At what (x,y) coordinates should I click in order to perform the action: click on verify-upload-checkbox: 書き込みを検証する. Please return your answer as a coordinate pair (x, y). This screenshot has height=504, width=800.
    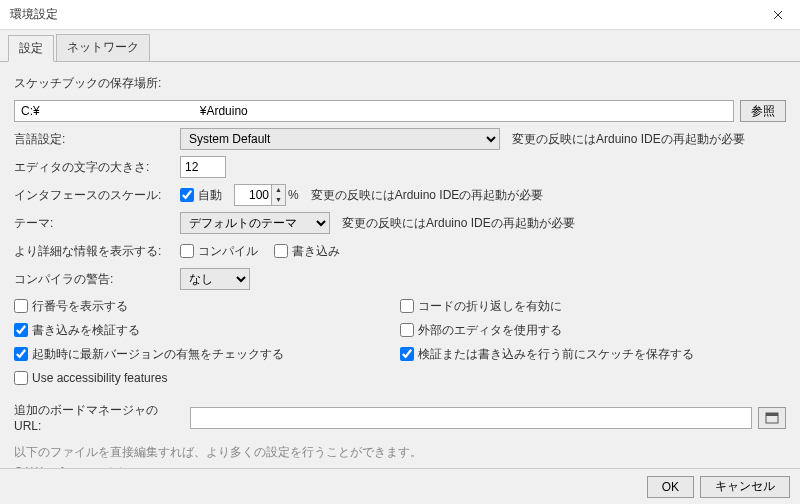
    Looking at the image, I should click on (77, 330).